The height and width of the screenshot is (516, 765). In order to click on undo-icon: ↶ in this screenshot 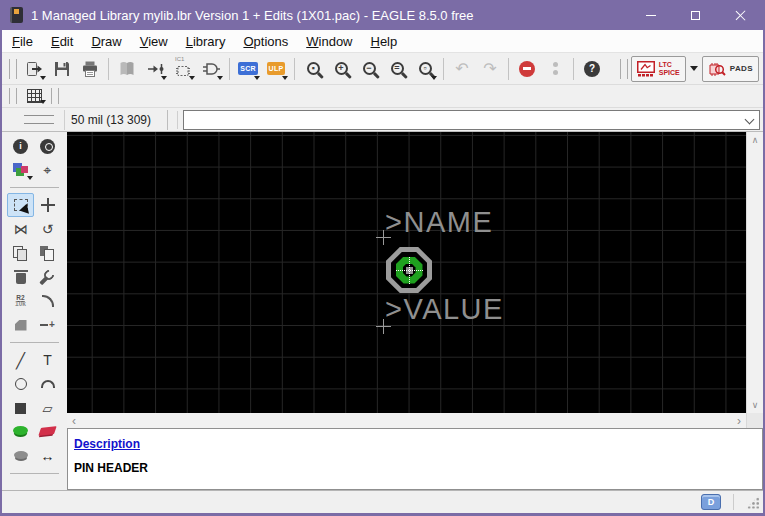, I will do `click(462, 69)`.